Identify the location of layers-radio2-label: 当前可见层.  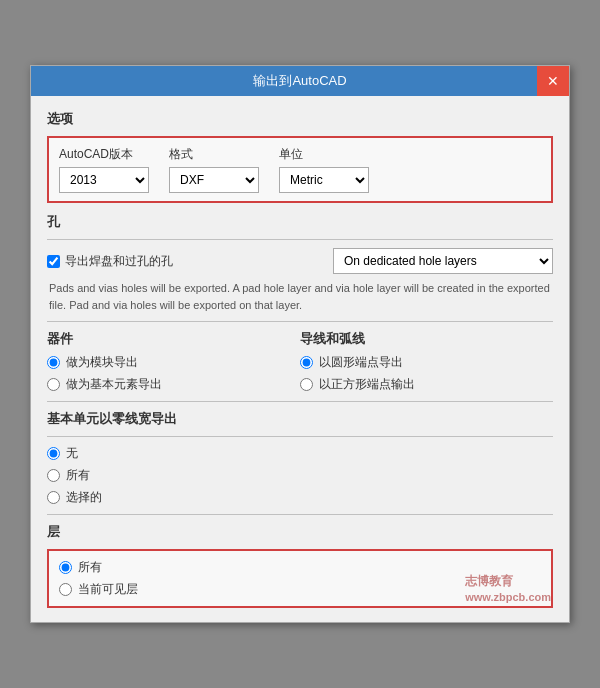
(300, 590).